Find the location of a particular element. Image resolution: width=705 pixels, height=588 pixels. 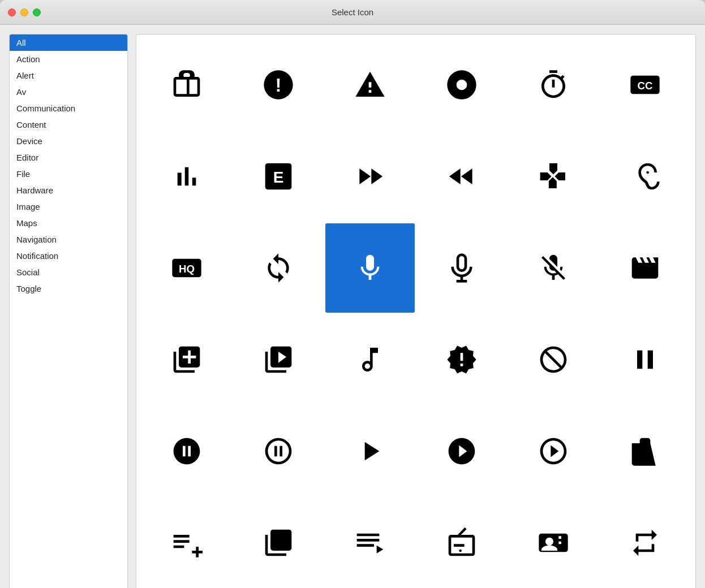

icon-fast-forward is located at coordinates (370, 176).